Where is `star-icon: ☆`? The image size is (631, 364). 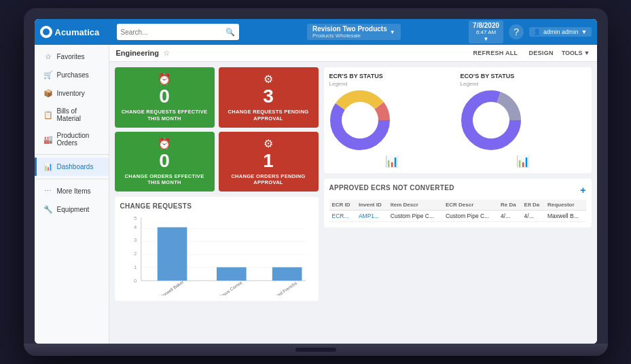
star-icon: ☆ is located at coordinates (48, 57).